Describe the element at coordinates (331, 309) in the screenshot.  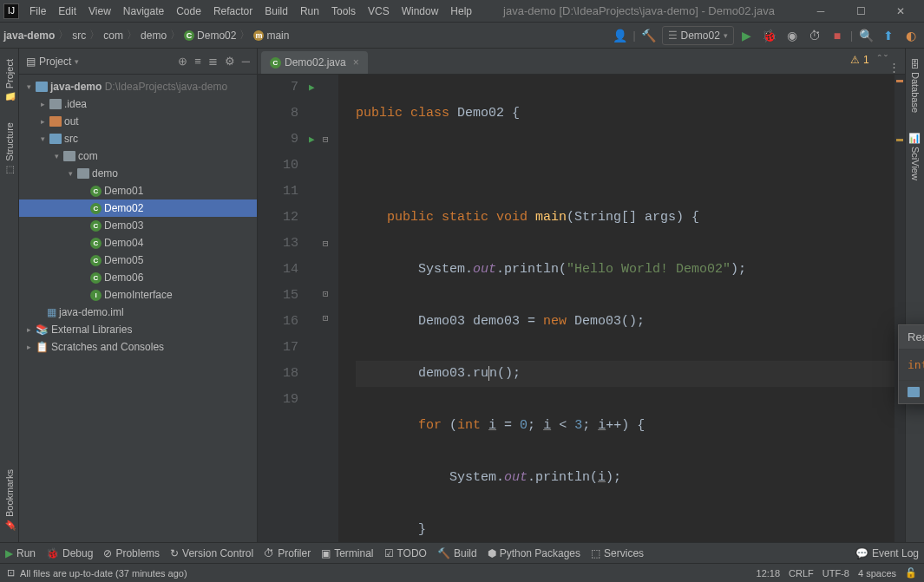
I see `fold-column: ⊟ ⊟ ⊡ ⊡` at that location.